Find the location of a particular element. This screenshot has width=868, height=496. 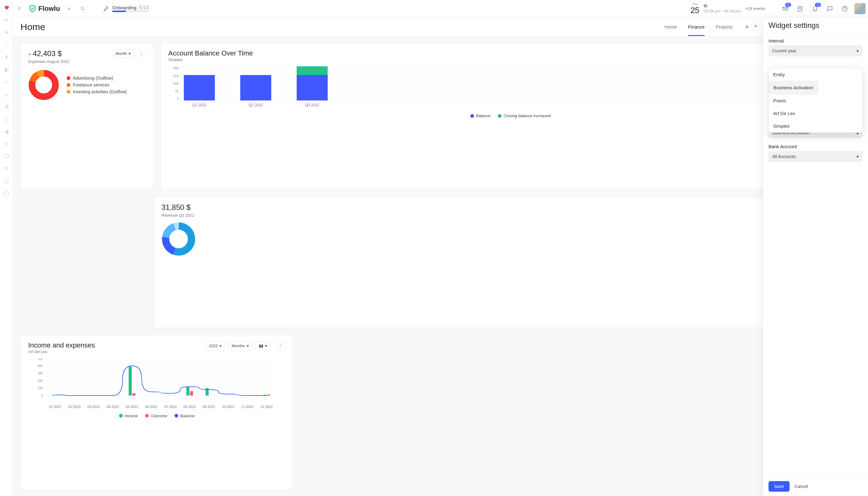

next-event: th 03:34 pm - 04:34 pm is located at coordinates (722, 8).